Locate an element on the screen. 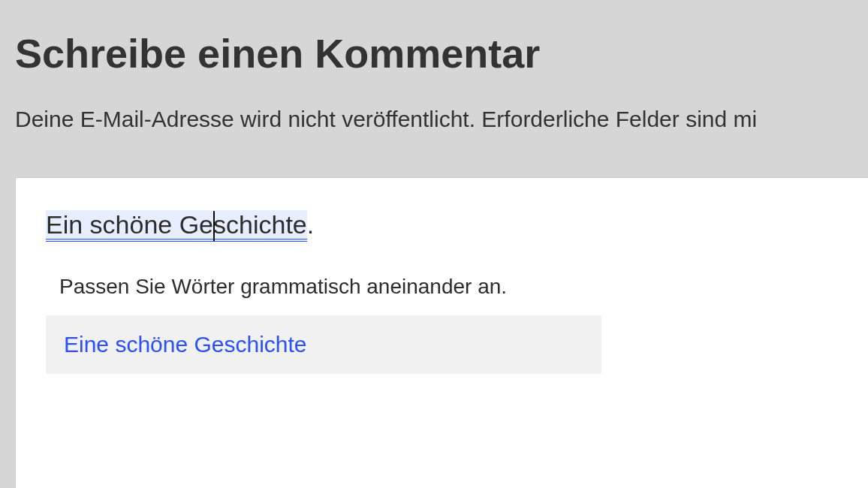 Image resolution: width=868 pixels, height=488 pixels. suggestion-option: Eine schöne Geschichte is located at coordinates (324, 345).